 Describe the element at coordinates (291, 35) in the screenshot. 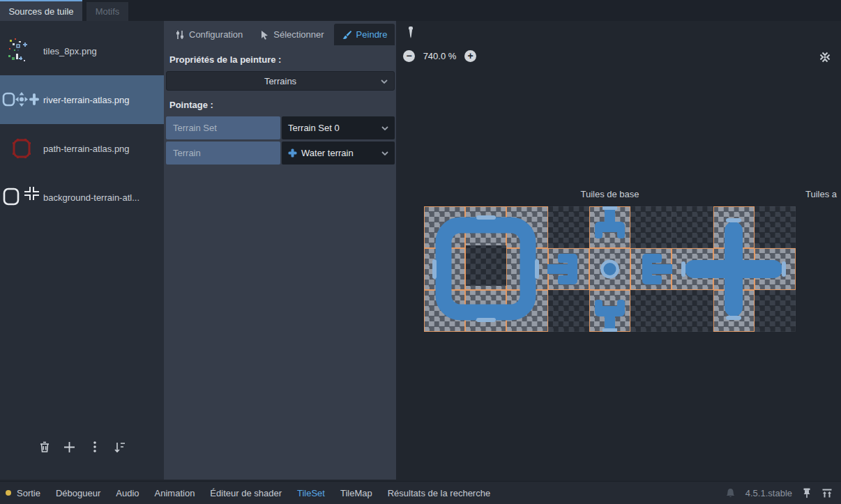

I see `tab-select: Sélectionner` at that location.